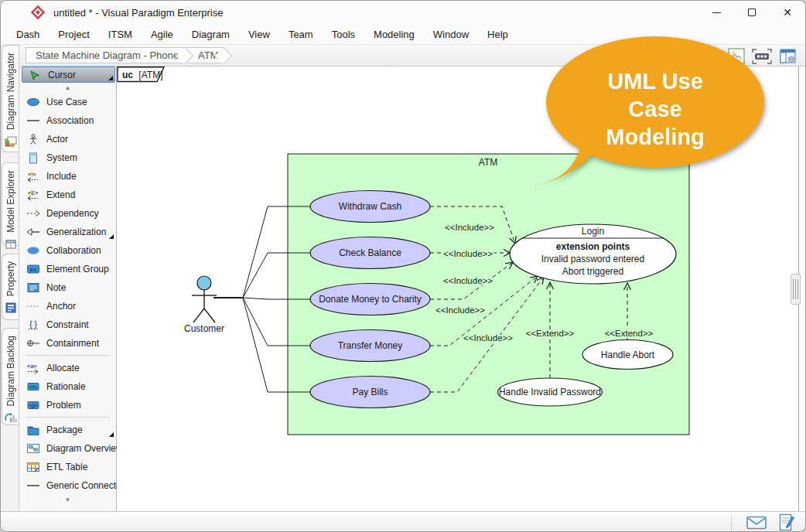 This screenshot has height=532, width=806. Describe the element at coordinates (68, 343) in the screenshot. I see `palette-item-containment: Containment` at that location.